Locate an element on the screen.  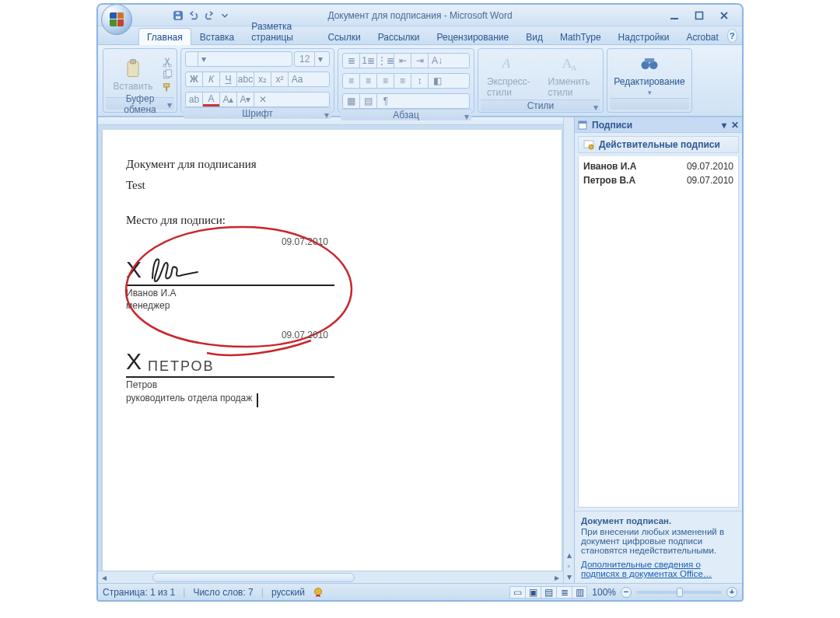
signature-2-date: 09.07.2010 is located at coordinates (227, 335).